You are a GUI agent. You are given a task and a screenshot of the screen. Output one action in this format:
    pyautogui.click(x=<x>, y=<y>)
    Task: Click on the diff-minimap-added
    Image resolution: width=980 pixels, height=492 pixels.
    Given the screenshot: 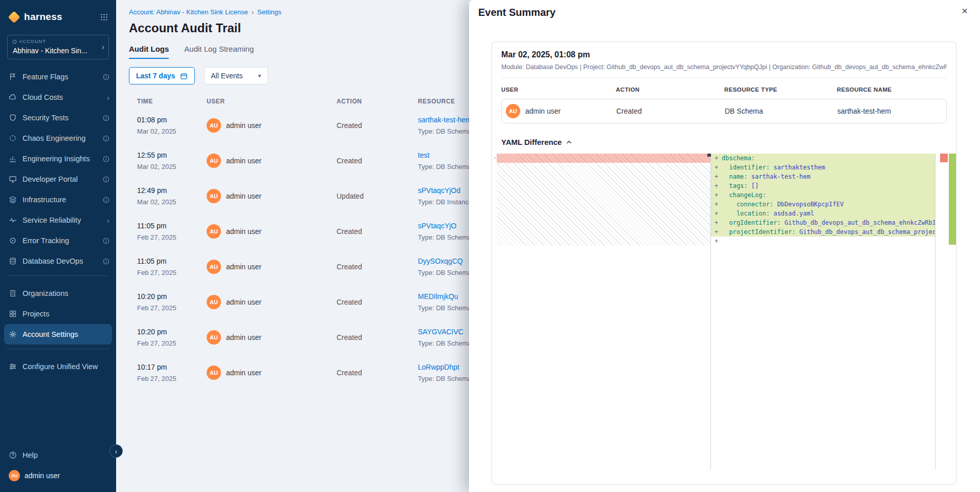 What is the action you would take?
    pyautogui.click(x=952, y=199)
    